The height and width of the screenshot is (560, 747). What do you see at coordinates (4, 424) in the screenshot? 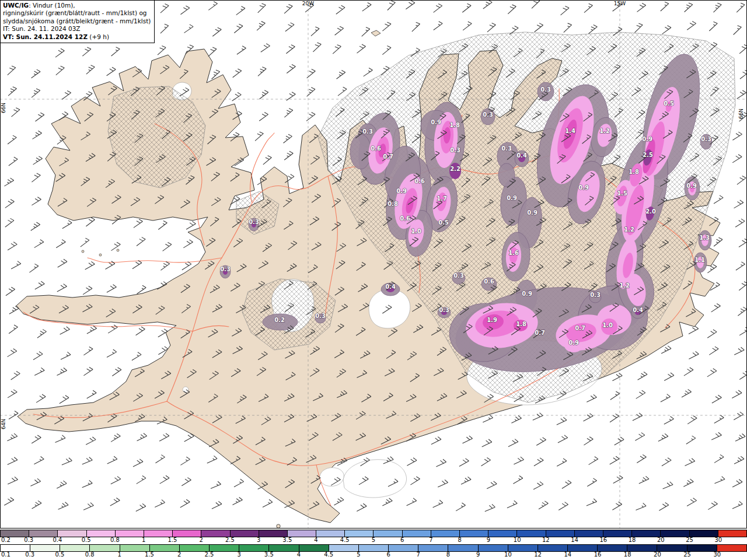
I see `latitude-label: 64N` at bounding box center [4, 424].